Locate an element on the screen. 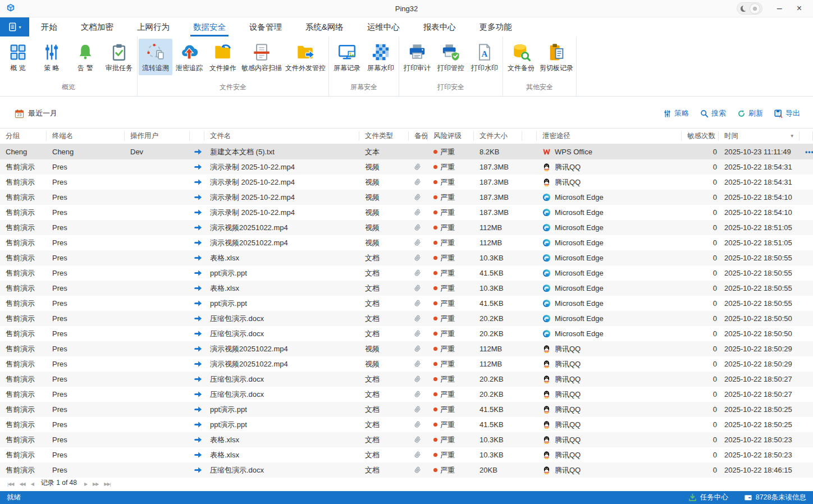 The image size is (813, 504). tab-4: 数据安全 is located at coordinates (209, 27).